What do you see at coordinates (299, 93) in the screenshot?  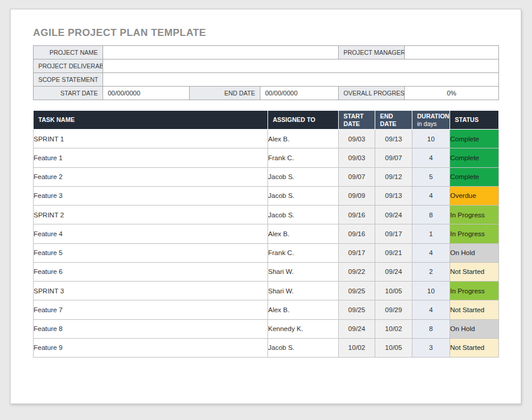 I see `end-date-value: 00/00/0000` at bounding box center [299, 93].